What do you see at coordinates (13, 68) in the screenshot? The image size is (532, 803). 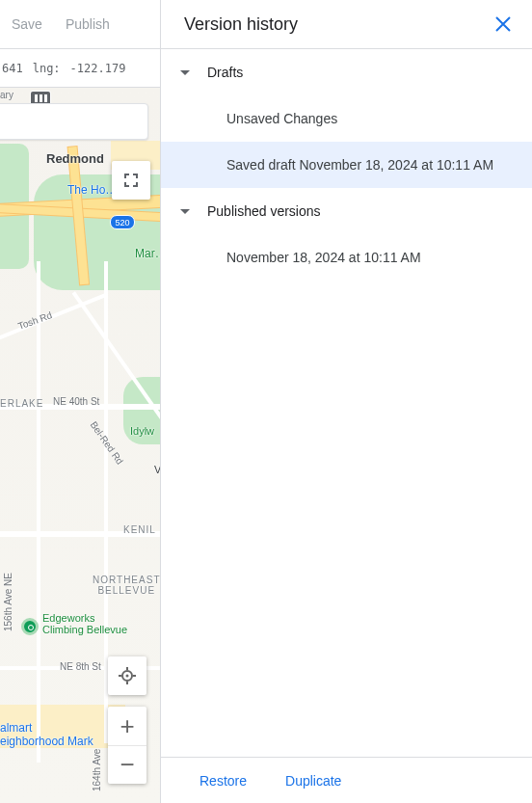 I see `lat-value: 641` at bounding box center [13, 68].